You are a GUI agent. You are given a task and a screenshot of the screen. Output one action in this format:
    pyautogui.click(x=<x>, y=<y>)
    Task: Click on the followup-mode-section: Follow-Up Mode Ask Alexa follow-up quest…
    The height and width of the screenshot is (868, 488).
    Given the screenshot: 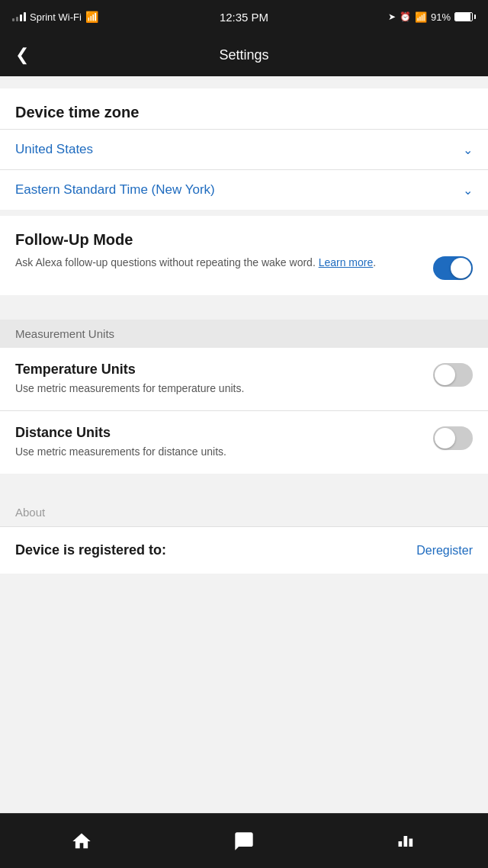 What is the action you would take?
    pyautogui.click(x=244, y=252)
    